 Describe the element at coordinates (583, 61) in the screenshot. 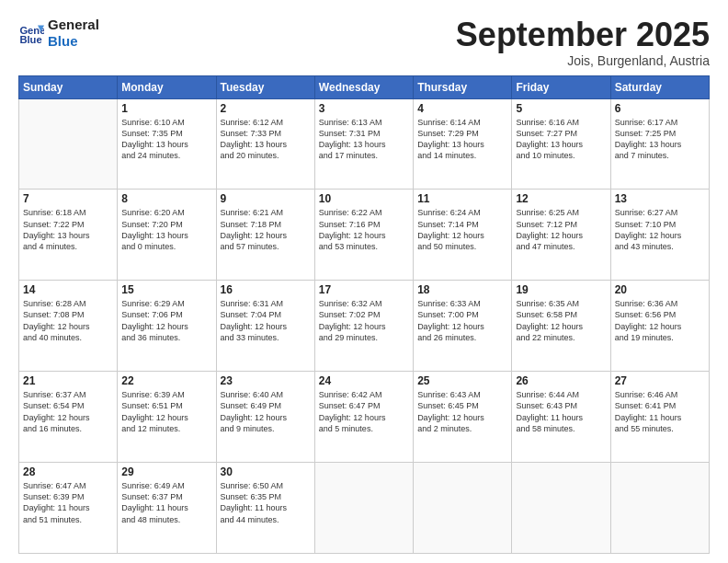

I see `location: Jois, Burgenland, Austria` at that location.